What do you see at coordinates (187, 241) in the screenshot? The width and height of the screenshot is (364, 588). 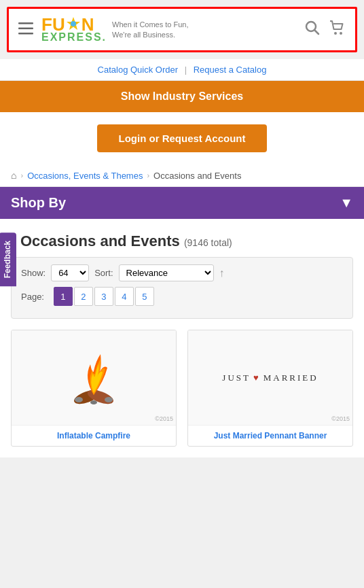 I see `page-title: Occasions and Events (9146 total)` at bounding box center [187, 241].